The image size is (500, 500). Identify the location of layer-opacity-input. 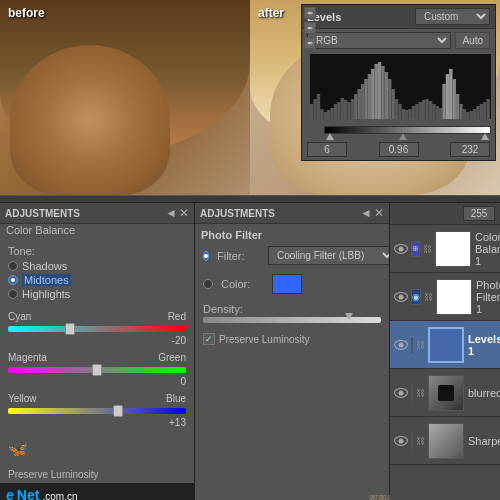
(479, 214).